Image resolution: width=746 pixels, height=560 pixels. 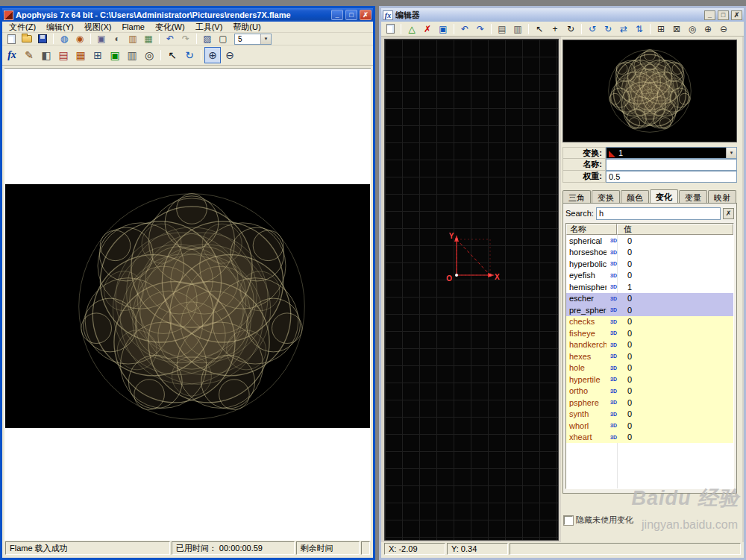 What do you see at coordinates (101, 39) in the screenshot?
I see `editor-icon: ▣` at bounding box center [101, 39].